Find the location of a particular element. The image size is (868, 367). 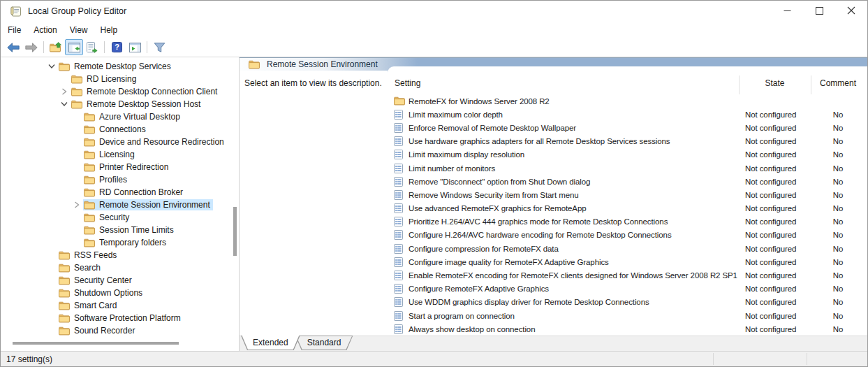

tree-node: Remote Desktop Session Host is located at coordinates (137, 104).